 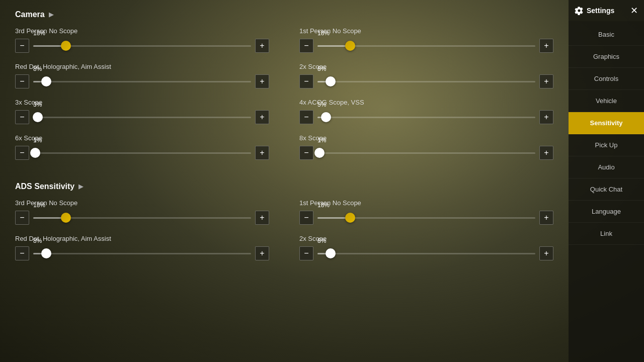 I want to click on sidebar-item-language: Language, so click(x=606, y=212).